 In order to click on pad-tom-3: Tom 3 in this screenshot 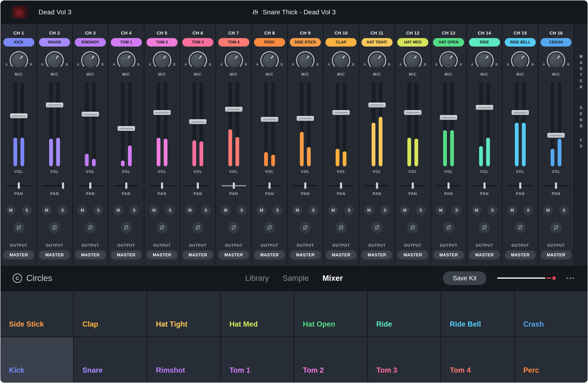, I will do `click(404, 360)`.